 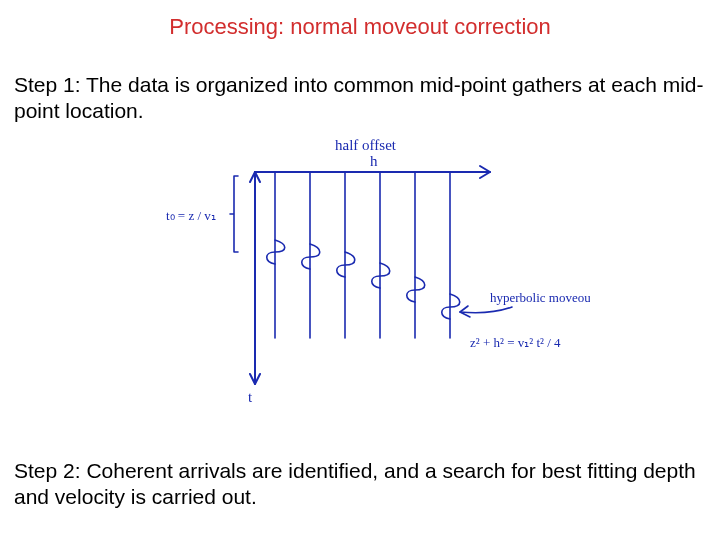 What do you see at coordinates (360, 20) in the screenshot?
I see `page-title: Processing: normal moveout correction` at bounding box center [360, 20].